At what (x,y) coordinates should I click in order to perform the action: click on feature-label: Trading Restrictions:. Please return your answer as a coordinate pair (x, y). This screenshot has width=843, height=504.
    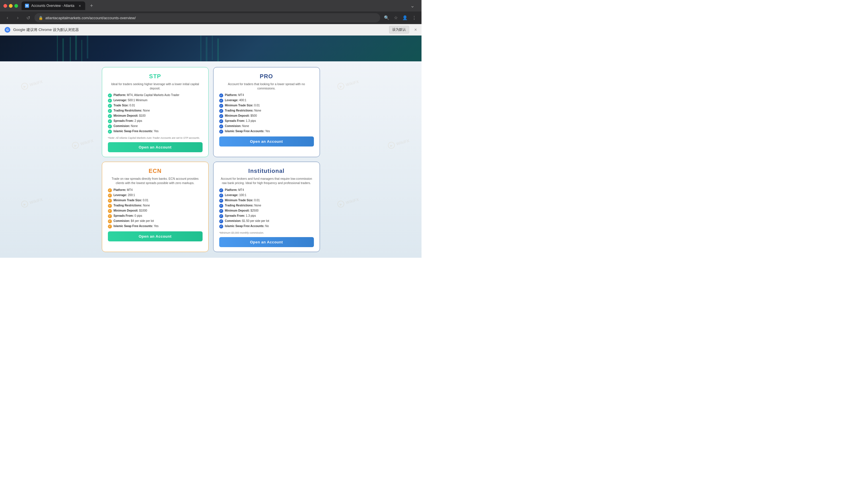
    Looking at the image, I should click on (128, 111).